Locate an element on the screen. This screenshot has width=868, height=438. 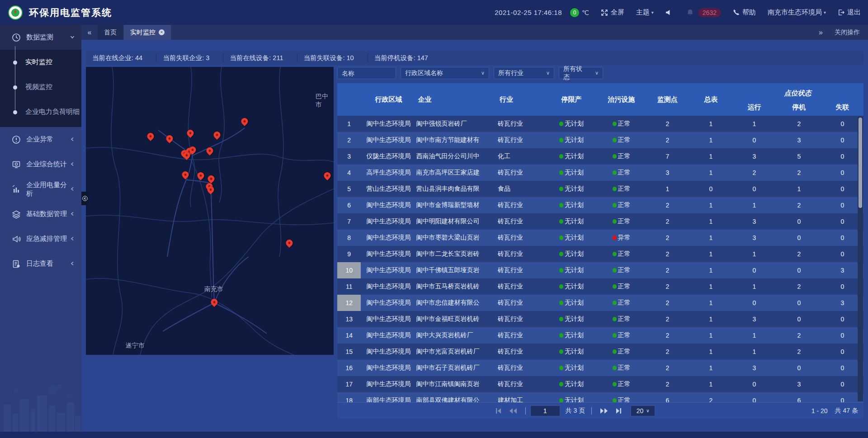
cell-row-number: 13 is located at coordinates (349, 319).